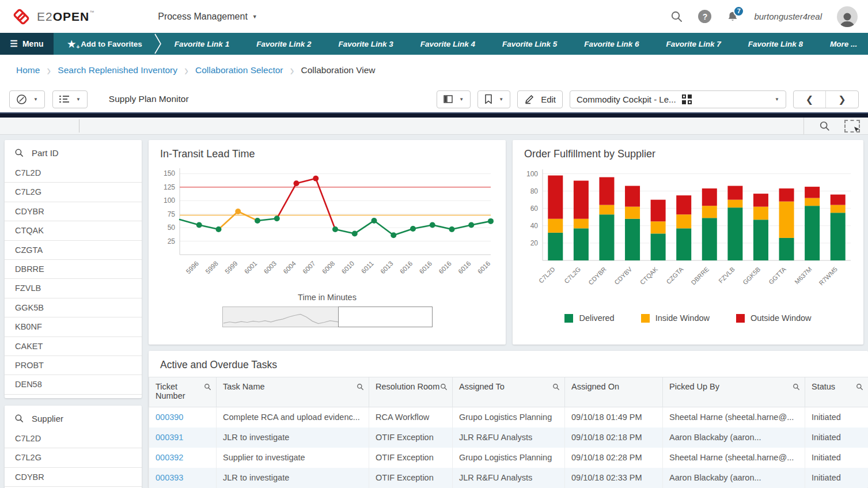  I want to click on next-button: ❯, so click(842, 99).